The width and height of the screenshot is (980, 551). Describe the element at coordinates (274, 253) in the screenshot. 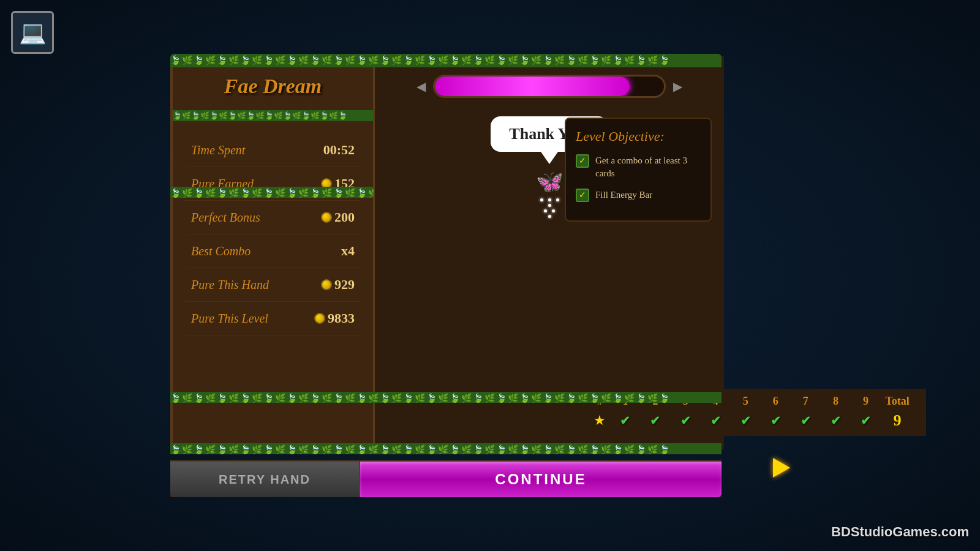

I see `left-panel: Fae Dream Time Spent 00:52 Pure Earned 1…` at that location.